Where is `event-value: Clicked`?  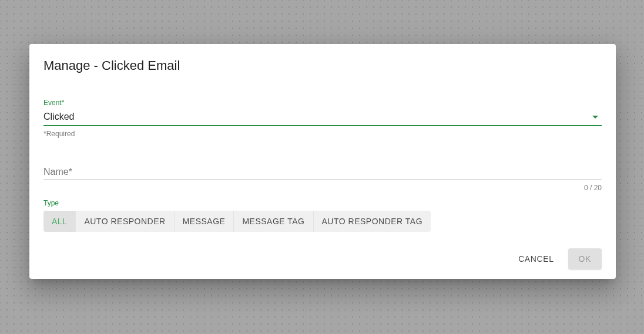 event-value: Clicked is located at coordinates (59, 117).